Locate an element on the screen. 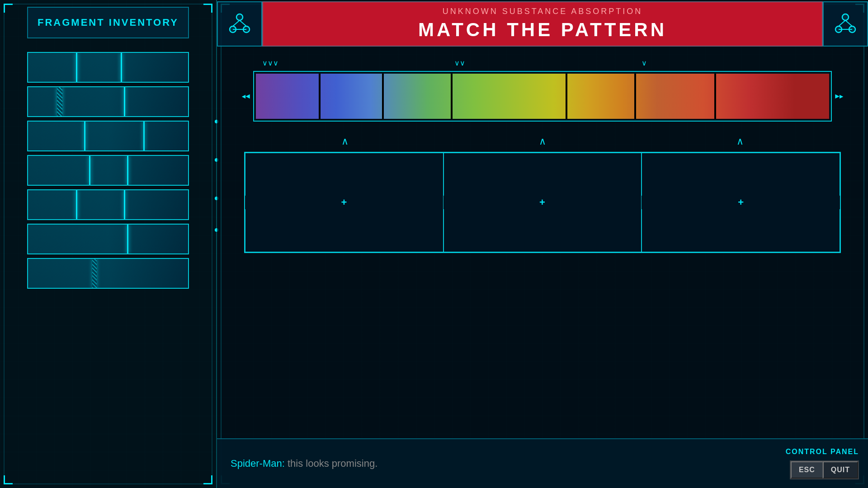 This screenshot has height=488, width=868. molecule-icon-right is located at coordinates (845, 24).